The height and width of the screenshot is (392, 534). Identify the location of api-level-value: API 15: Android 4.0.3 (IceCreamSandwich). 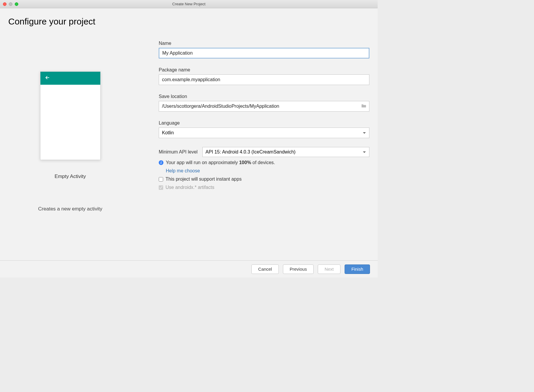
(251, 152).